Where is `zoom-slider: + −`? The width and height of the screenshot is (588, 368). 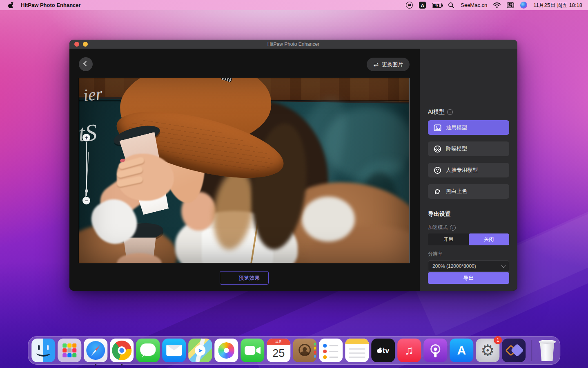 zoom-slider: + − is located at coordinates (87, 175).